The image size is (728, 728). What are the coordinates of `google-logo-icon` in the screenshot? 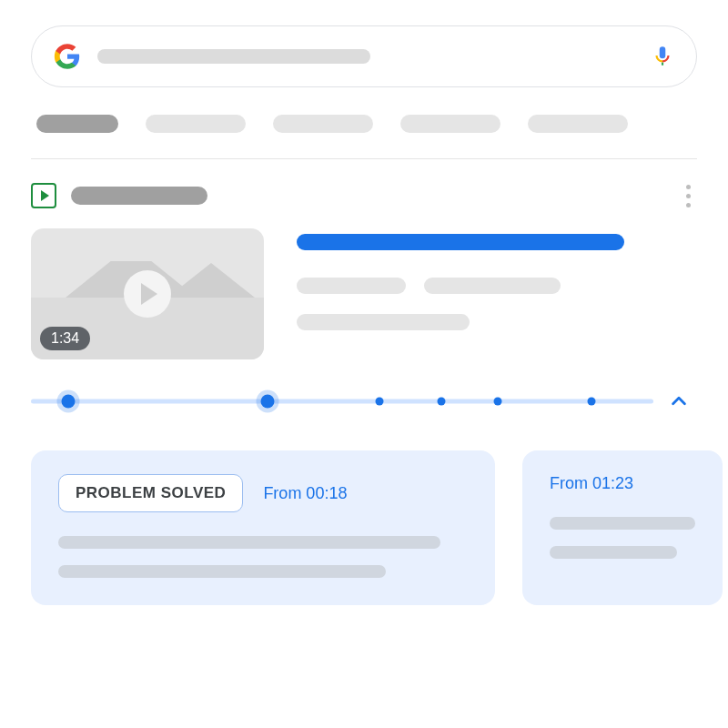 It's located at (67, 56).